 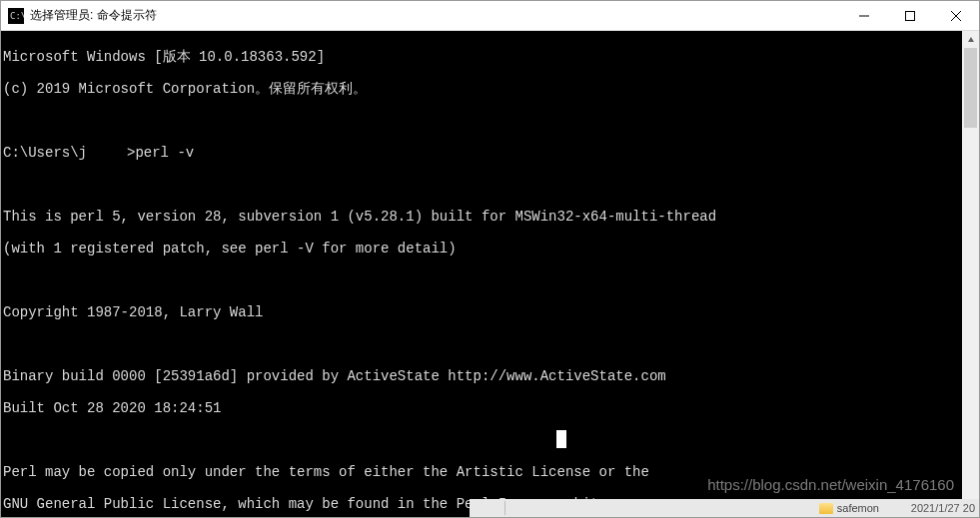 I want to click on redacted-username, so click(x=107, y=154).